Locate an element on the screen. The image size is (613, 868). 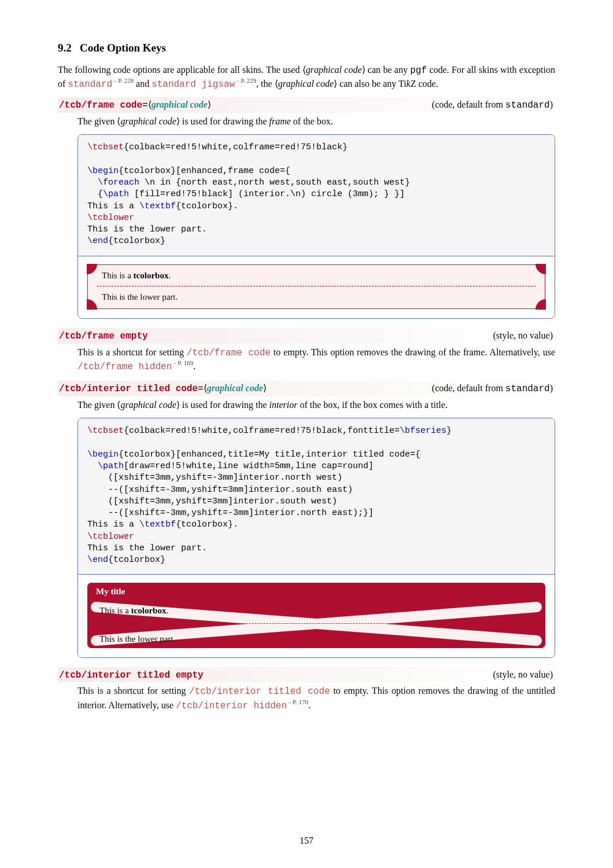
ref-standard-jigsaw-page: P. 229 is located at coordinates (245, 80).